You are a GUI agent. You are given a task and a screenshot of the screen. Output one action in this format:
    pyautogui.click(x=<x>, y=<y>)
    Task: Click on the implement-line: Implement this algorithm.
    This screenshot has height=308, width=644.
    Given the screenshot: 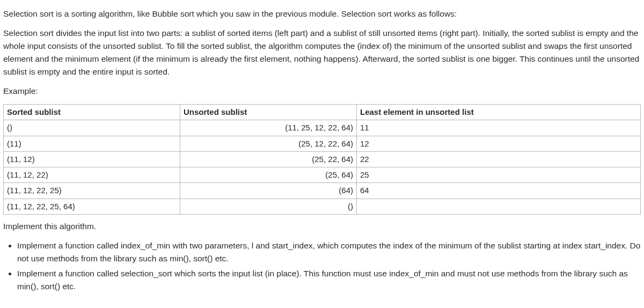 What is the action you would take?
    pyautogui.click(x=322, y=226)
    